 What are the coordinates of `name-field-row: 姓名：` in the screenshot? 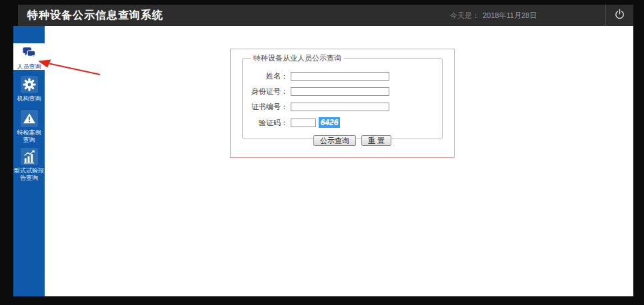 It's located at (345, 76).